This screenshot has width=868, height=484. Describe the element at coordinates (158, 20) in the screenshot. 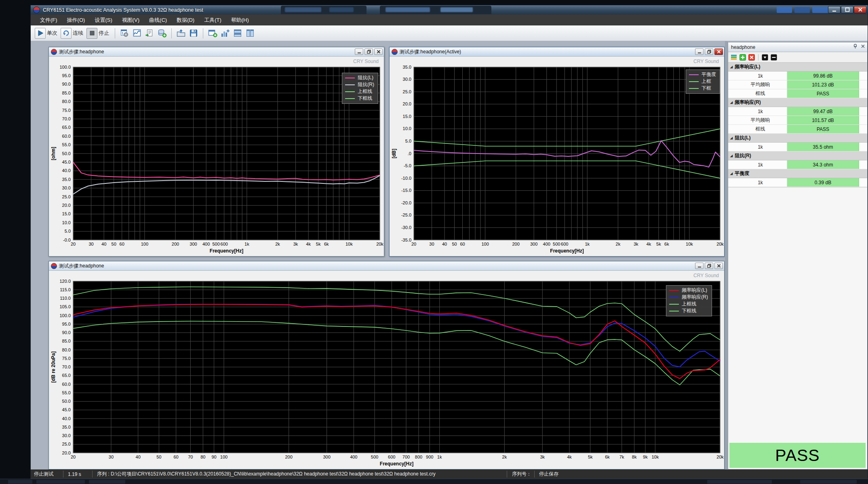

I see `menu-item-5: 曲线(C)` at that location.